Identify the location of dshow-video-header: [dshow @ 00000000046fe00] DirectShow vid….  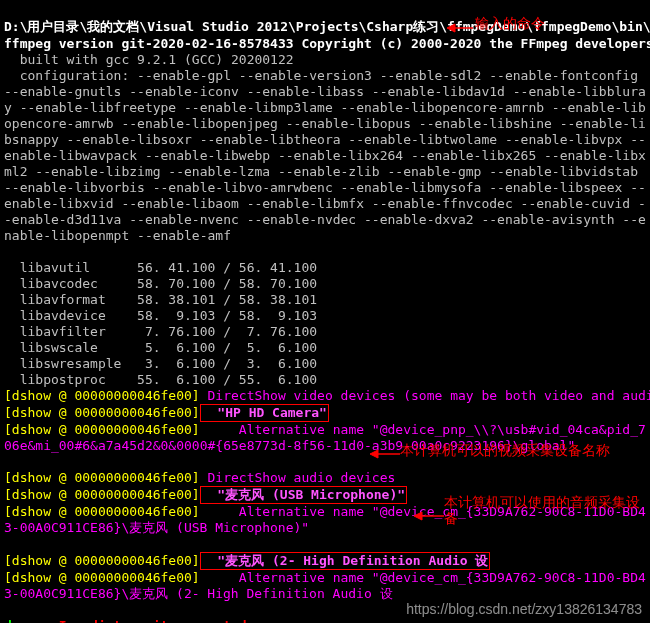
(327, 396).